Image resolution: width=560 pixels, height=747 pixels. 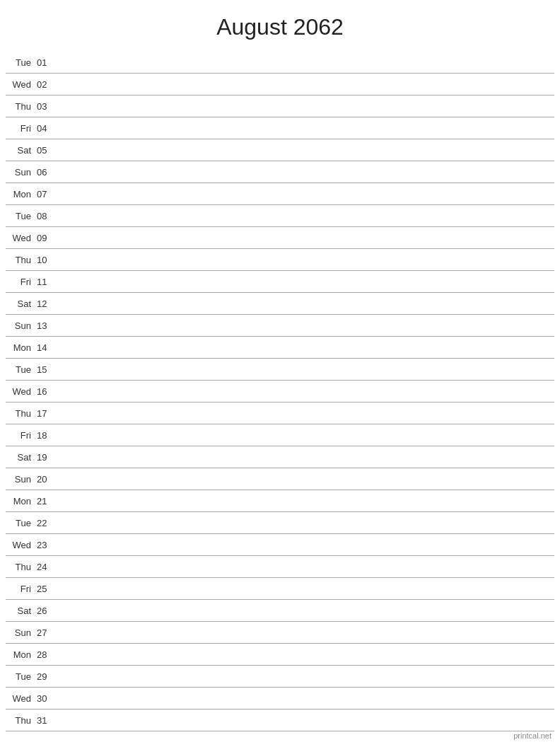 I want to click on day-number: 18, so click(x=44, y=436).